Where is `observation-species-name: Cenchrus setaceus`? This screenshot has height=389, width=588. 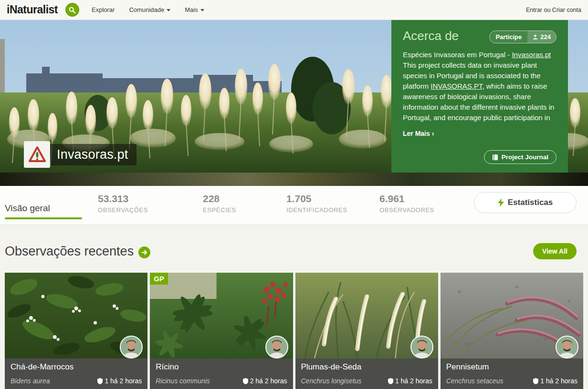
observation-species-name: Cenchrus setaceus is located at coordinates (475, 381).